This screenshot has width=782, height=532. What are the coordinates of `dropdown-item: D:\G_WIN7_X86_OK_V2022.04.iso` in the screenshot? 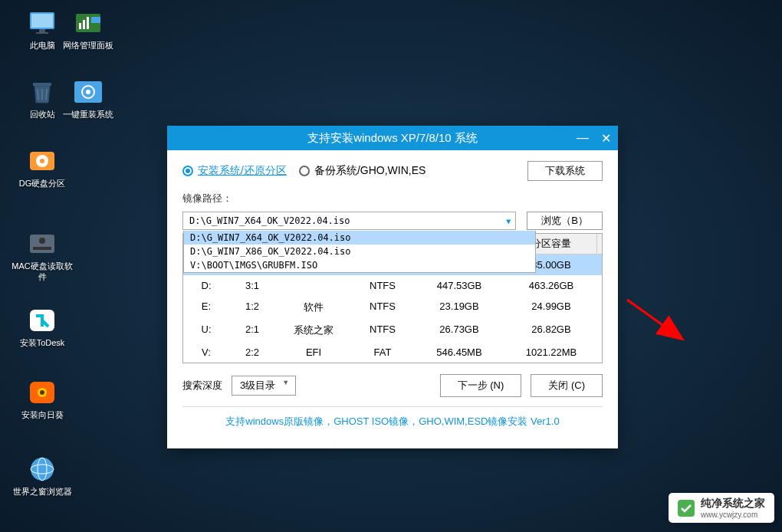 It's located at (360, 251).